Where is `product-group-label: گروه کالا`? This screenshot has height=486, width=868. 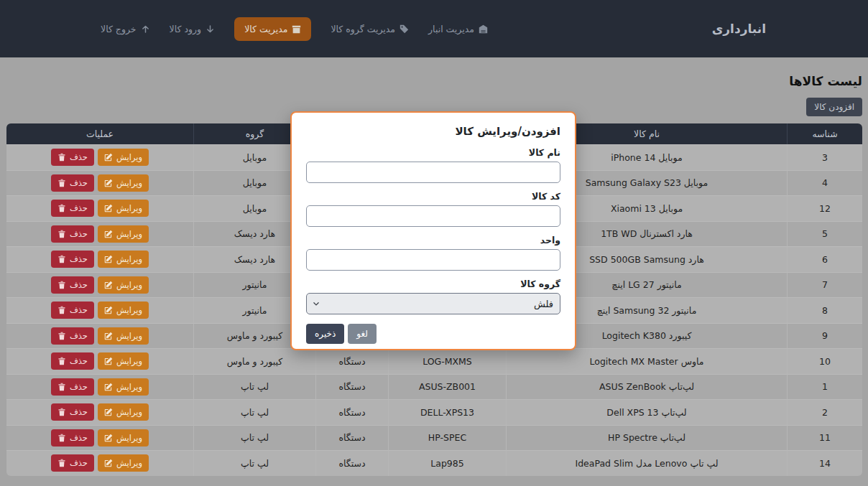 product-group-label: گروه کالا is located at coordinates (433, 284).